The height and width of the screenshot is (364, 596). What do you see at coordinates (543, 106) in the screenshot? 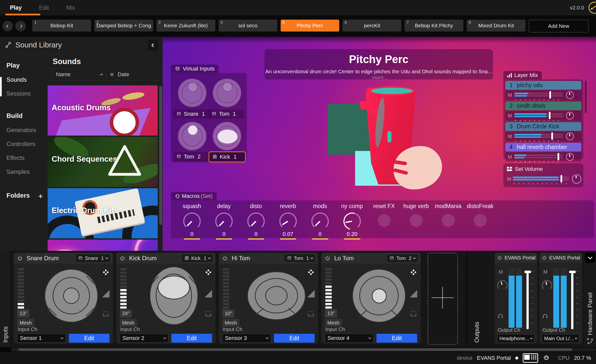
I see `layer-2-header: 2sindh dhols` at bounding box center [543, 106].